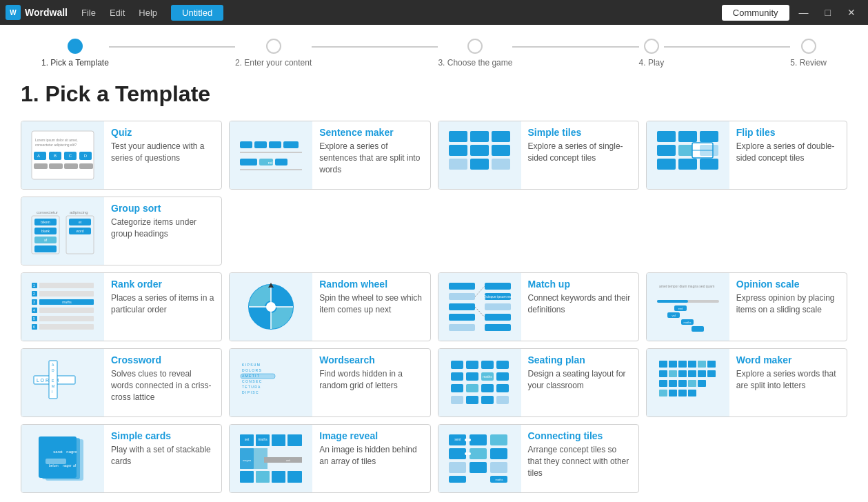  I want to click on template-rank-order: 1 2 3 maths 4 5 6, so click(121, 307).